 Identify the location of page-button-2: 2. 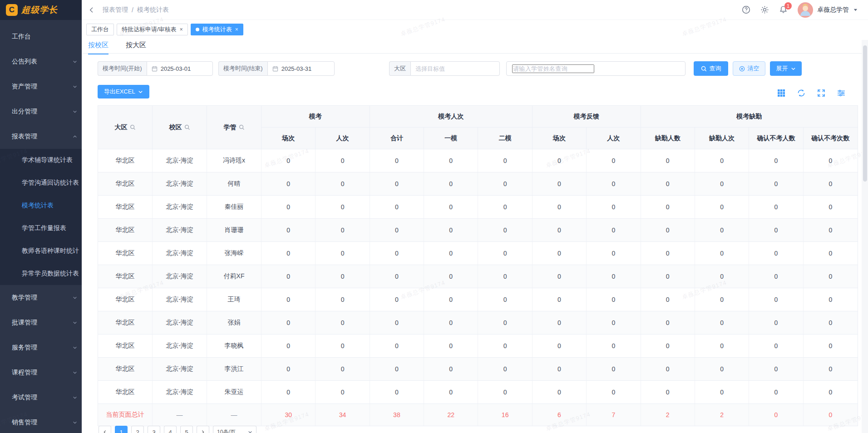
(138, 429).